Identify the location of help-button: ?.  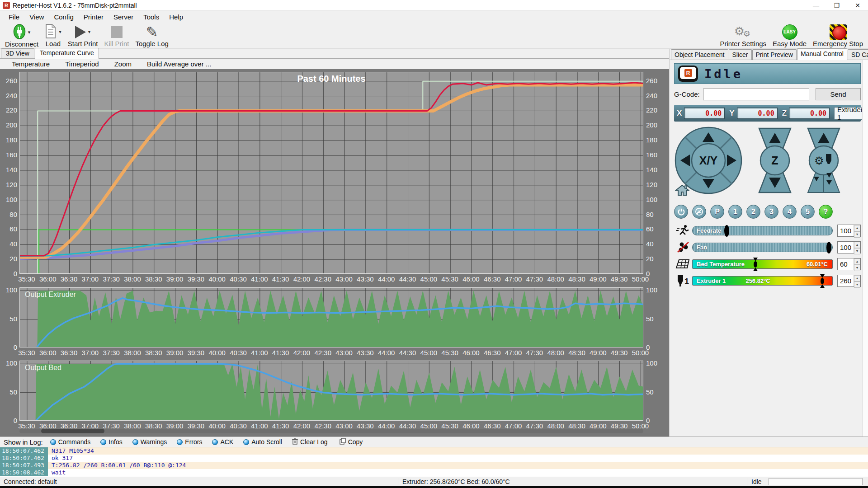
(826, 211).